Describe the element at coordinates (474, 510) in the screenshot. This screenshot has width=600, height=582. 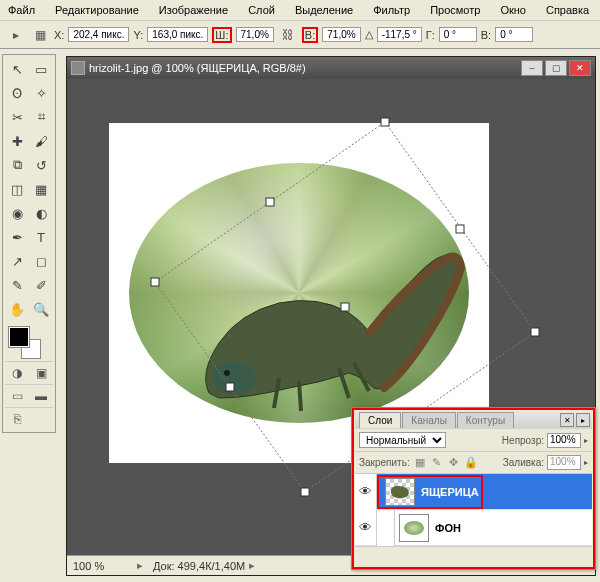
I see `layer-list: 👁 ЯЩЕРИЦА 👁 ФОН` at that location.